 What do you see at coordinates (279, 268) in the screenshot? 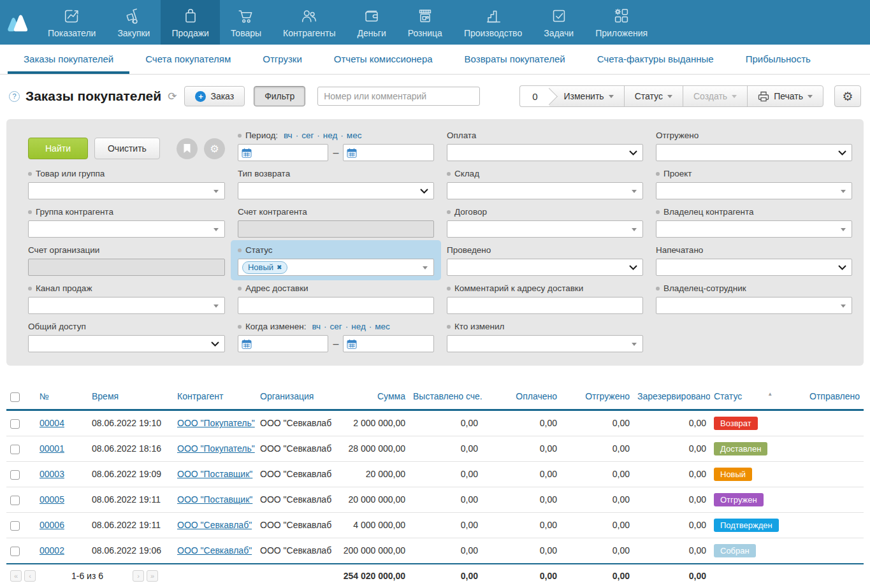
I see `chip-remove-icon: ✖` at bounding box center [279, 268].